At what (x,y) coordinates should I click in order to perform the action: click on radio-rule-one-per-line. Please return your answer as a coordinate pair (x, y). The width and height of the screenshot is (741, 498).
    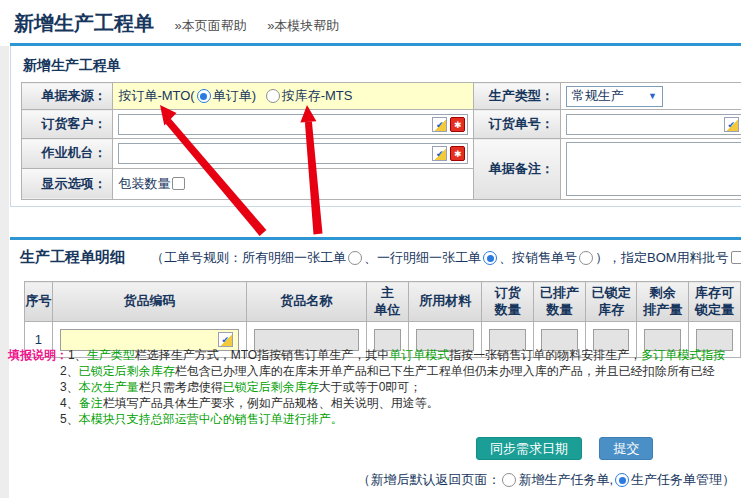
    Looking at the image, I should click on (490, 258).